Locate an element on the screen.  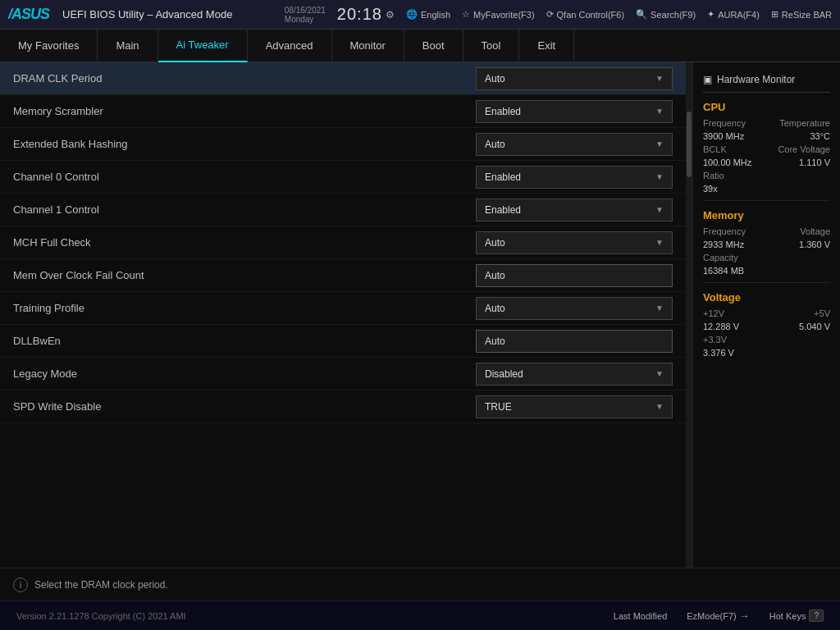
cpu-bclk-value-row: 100.00 MHz 1.110 V is located at coordinates (766, 162).